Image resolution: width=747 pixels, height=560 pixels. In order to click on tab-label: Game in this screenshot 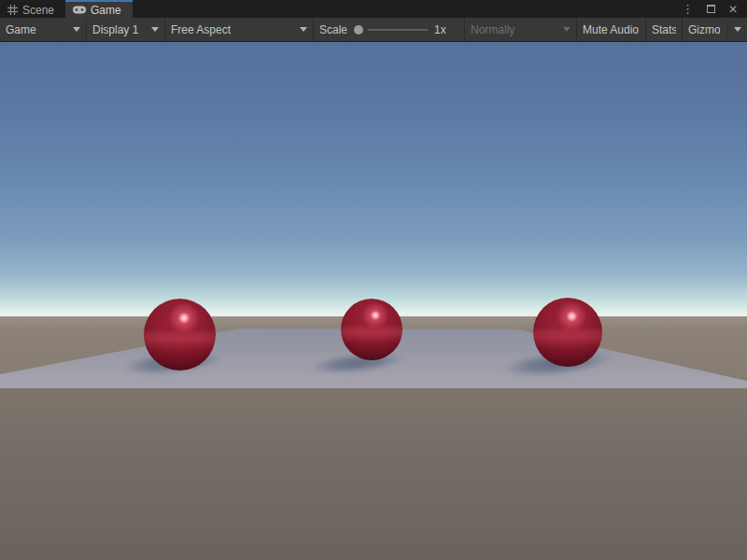, I will do `click(106, 10)`.